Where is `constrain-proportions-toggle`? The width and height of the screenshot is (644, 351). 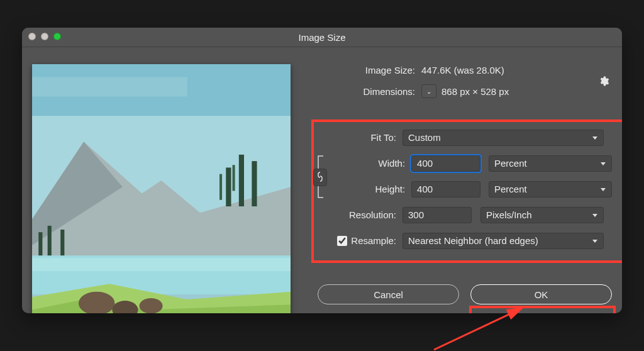 constrain-proportions-toggle is located at coordinates (320, 177).